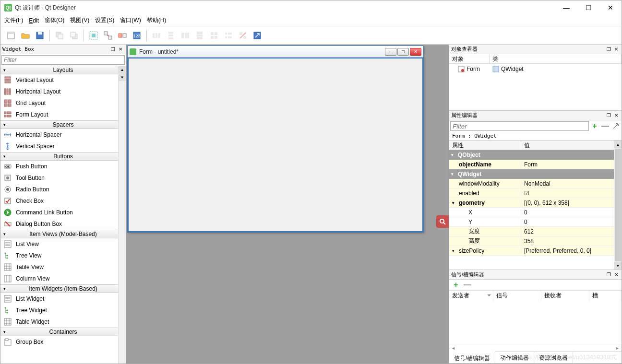 The height and width of the screenshot is (364, 622). What do you see at coordinates (519, 126) in the screenshot?
I see `property-filter-input` at bounding box center [519, 126].